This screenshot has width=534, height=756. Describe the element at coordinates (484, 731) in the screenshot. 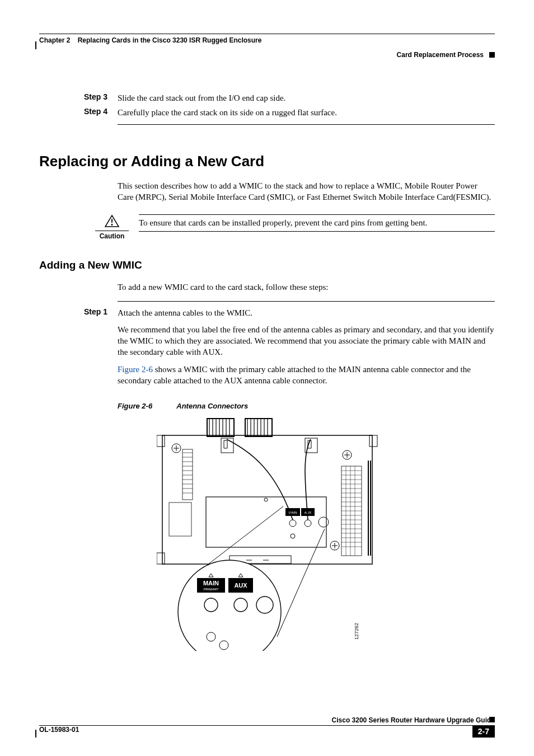

I see `page-number-badge: 2-7` at that location.